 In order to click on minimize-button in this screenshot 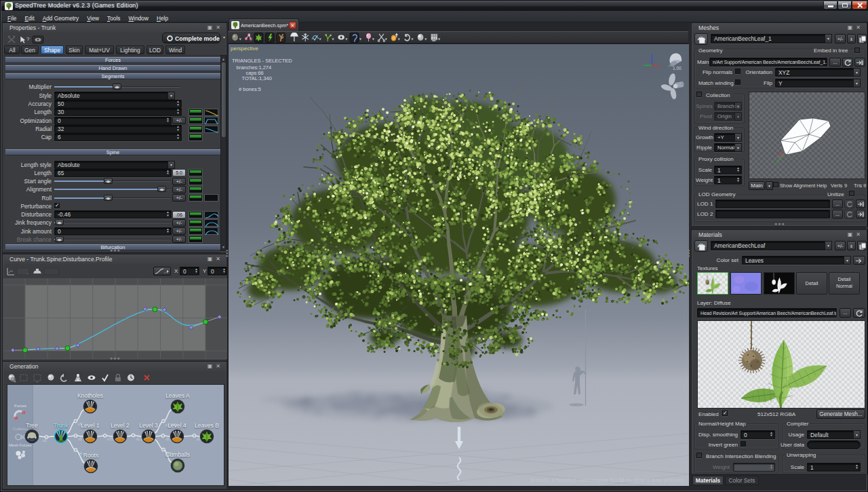, I will do `click(830, 5)`.